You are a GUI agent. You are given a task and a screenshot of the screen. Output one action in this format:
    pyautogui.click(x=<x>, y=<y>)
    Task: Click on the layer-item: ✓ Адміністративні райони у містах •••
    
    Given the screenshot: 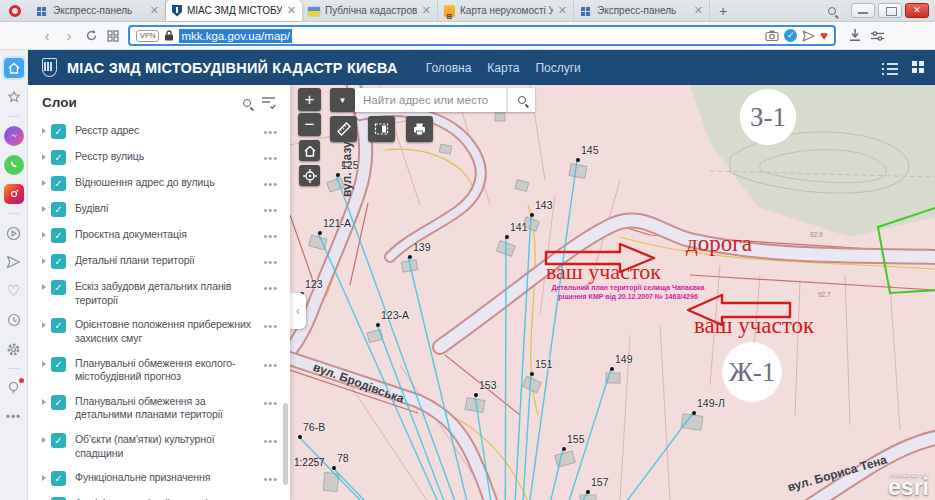 What is the action you would take?
    pyautogui.click(x=166, y=496)
    